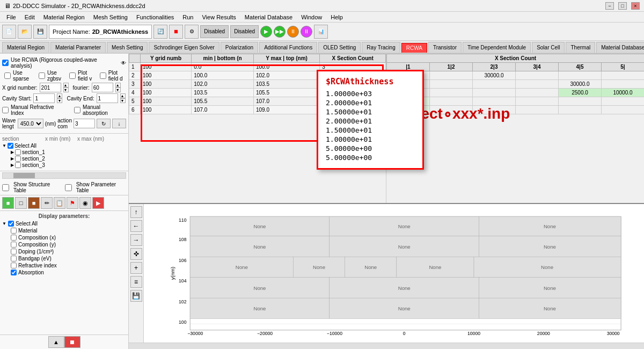 The width and height of the screenshot is (644, 349). I want to click on plot-field-v-checkbox, so click(72, 76).